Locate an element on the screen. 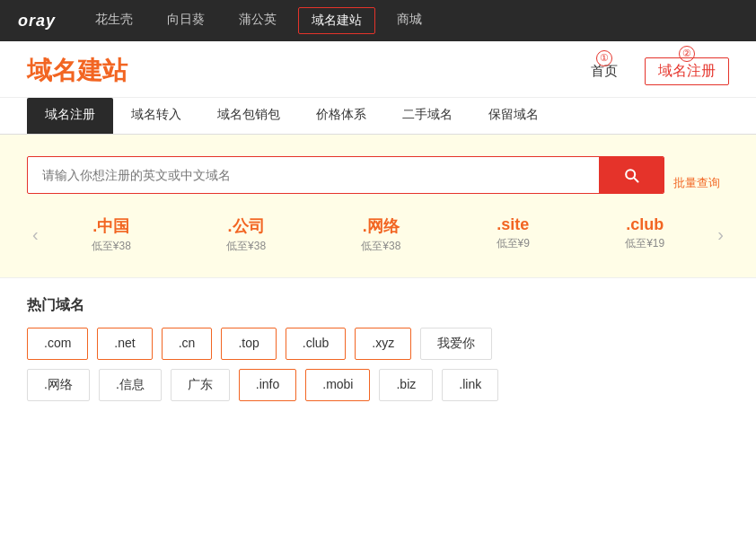 This screenshot has height=543, width=756. nav-items: 花生壳向日葵蒲公英域名建站商城 is located at coordinates (410, 21).